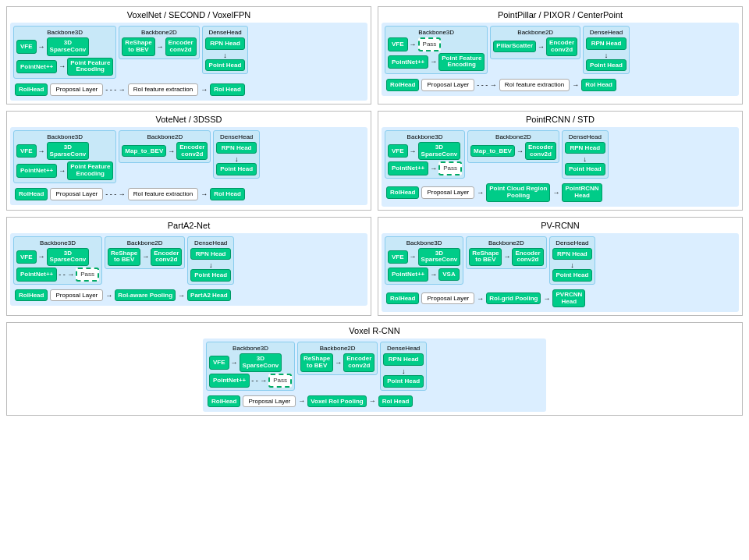 This screenshot has height=560, width=749. Describe the element at coordinates (65, 33) in the screenshot. I see `voxelnet-bb3d-label: Backbone3D` at that location.